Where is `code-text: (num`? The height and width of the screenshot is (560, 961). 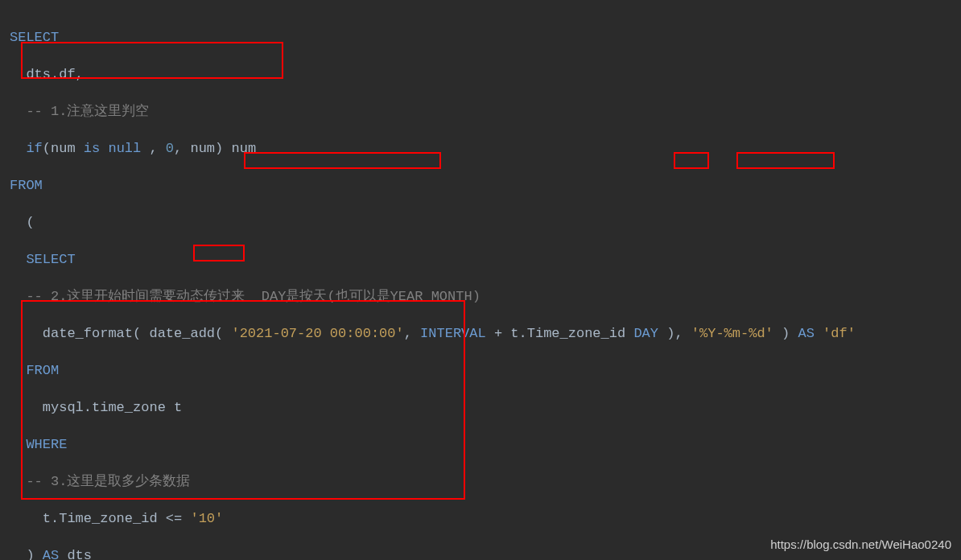 code-text: (num is located at coordinates (63, 148).